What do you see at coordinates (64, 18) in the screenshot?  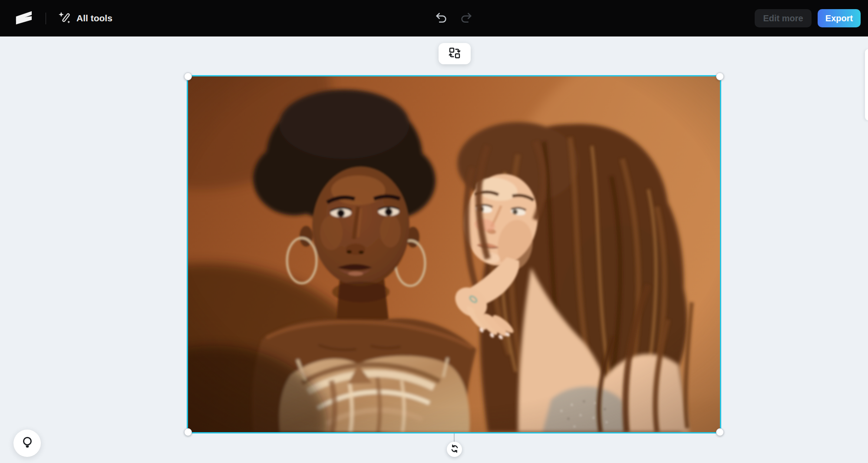 I see `magic-wand-icon` at bounding box center [64, 18].